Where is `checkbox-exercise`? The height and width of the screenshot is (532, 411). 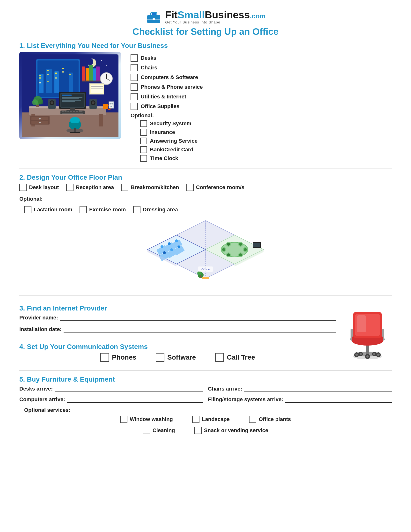 checkbox-exercise is located at coordinates (83, 210).